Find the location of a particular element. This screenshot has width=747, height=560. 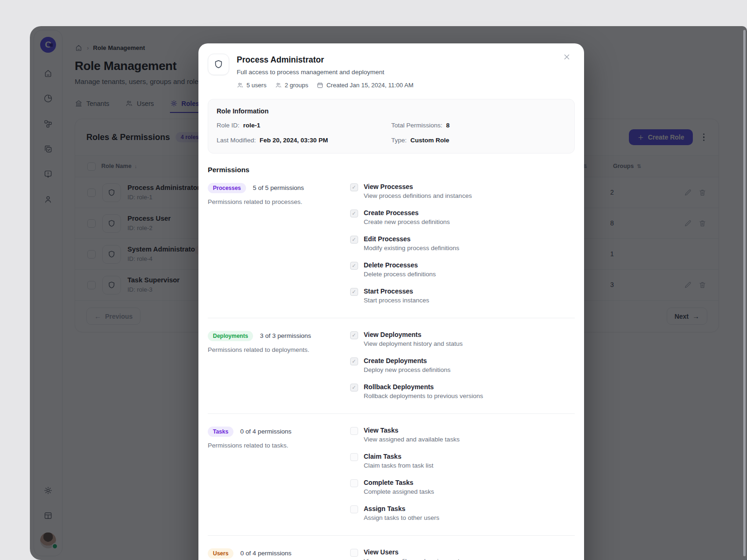

permission-item: View Tasks View assigned and available t… is located at coordinates (462, 435).